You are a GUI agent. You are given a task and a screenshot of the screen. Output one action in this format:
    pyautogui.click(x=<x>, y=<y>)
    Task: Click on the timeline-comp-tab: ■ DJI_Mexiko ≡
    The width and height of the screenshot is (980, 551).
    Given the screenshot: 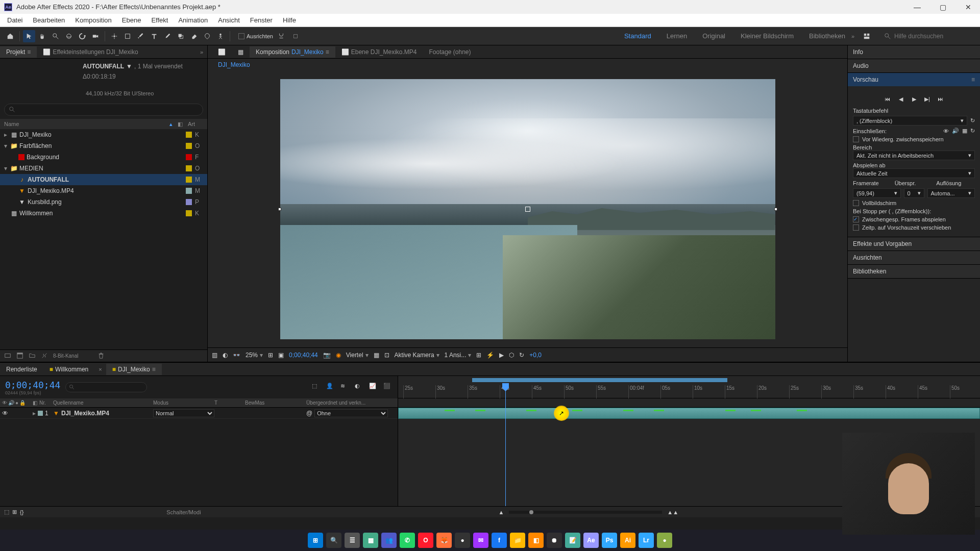 What is the action you would take?
    pyautogui.click(x=134, y=369)
    